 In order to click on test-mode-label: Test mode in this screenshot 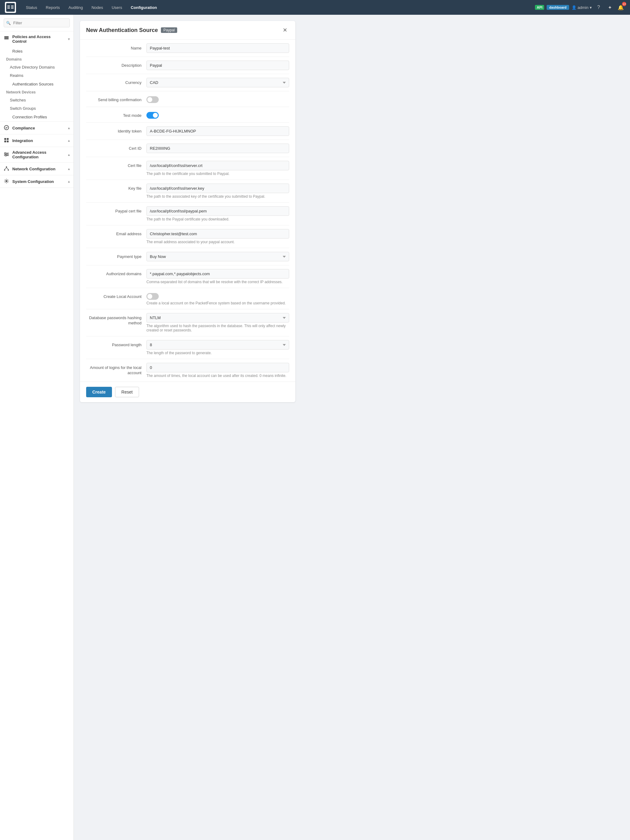, I will do `click(114, 115)`.